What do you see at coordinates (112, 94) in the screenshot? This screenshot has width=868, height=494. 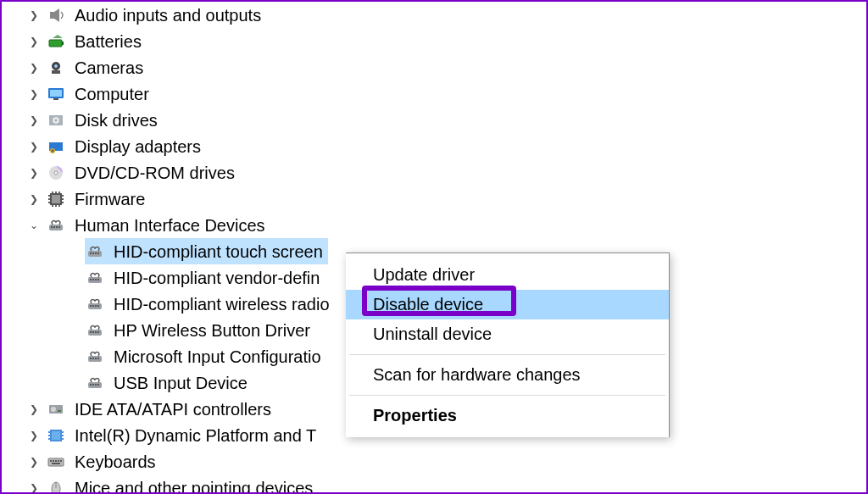 I see `tree-label: Computer` at bounding box center [112, 94].